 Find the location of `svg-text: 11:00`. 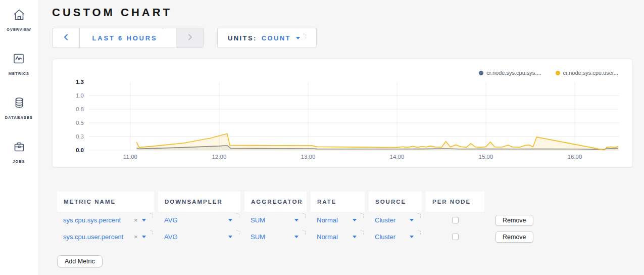

svg-text: 11:00 is located at coordinates (130, 157).